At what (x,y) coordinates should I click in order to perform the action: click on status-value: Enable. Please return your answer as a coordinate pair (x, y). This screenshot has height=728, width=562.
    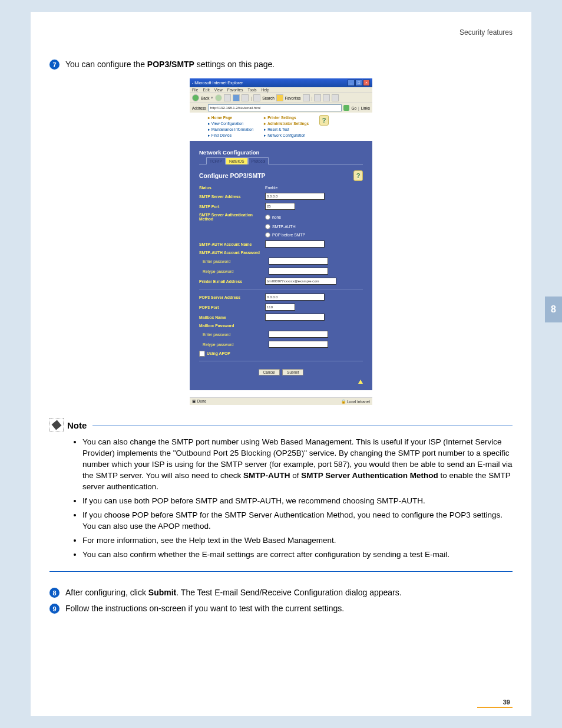
    Looking at the image, I should click on (271, 187).